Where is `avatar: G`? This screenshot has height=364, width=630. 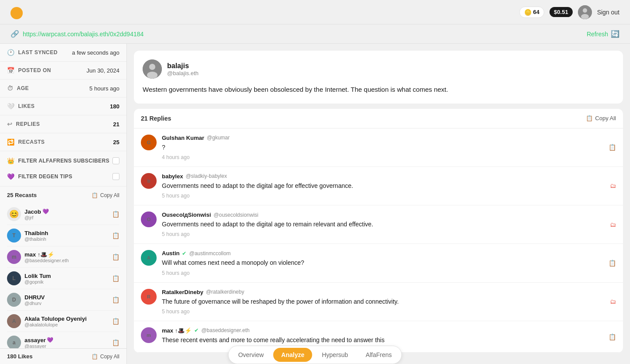
avatar: G is located at coordinates (149, 142).